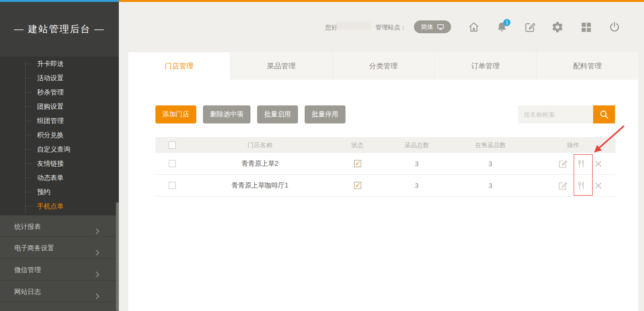 The width and height of the screenshot is (644, 311). What do you see at coordinates (278, 114) in the screenshot?
I see `batch-enable-button: 批量启用` at bounding box center [278, 114].